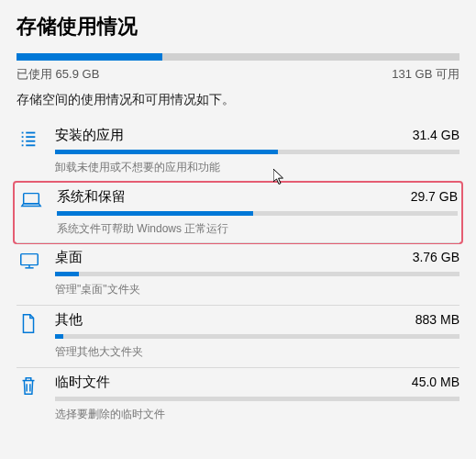 This screenshot has height=459, width=476. Describe the element at coordinates (90, 57) in the screenshot. I see `storage-total-fill` at that location.